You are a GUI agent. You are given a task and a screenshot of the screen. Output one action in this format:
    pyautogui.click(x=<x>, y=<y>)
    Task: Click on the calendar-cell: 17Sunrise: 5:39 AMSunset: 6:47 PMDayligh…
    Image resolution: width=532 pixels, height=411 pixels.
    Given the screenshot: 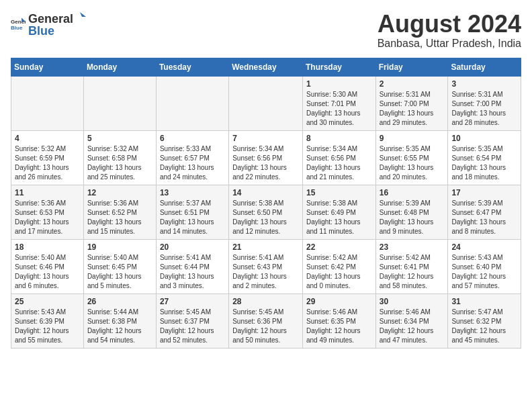 What is the action you would take?
    pyautogui.click(x=485, y=212)
    